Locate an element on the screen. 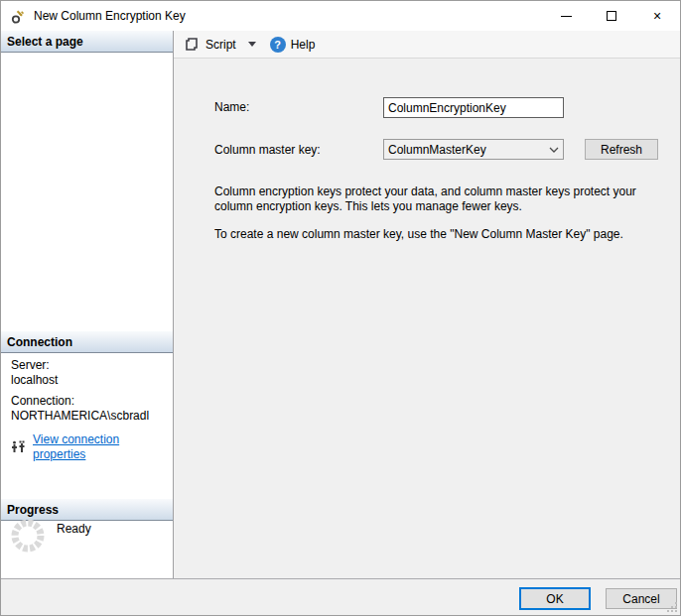  maximize-icon is located at coordinates (612, 16).